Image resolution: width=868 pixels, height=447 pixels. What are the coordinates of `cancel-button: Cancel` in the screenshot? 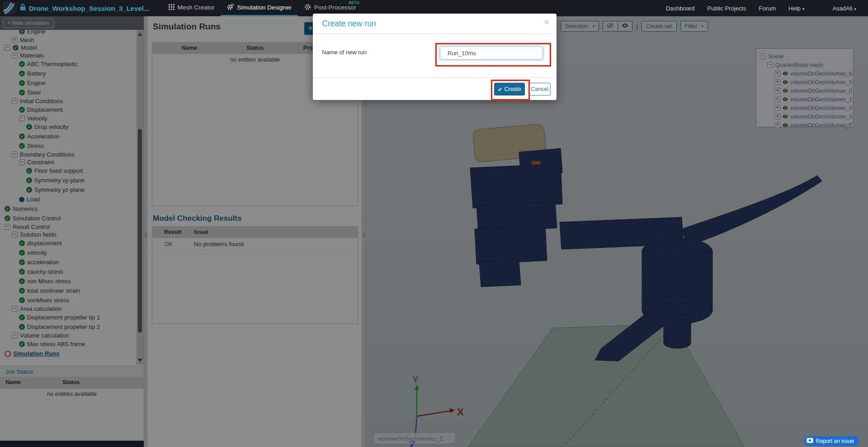 It's located at (540, 89).